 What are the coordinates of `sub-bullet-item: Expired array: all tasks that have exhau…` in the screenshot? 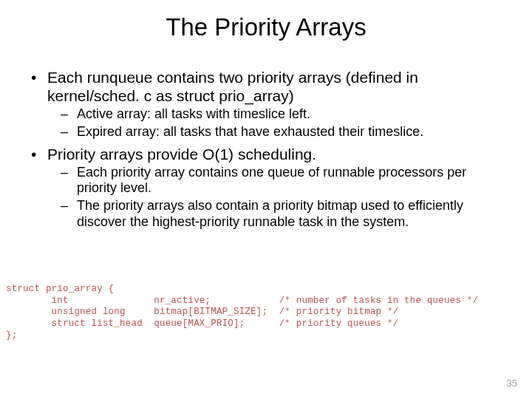 It's located at (275, 132).